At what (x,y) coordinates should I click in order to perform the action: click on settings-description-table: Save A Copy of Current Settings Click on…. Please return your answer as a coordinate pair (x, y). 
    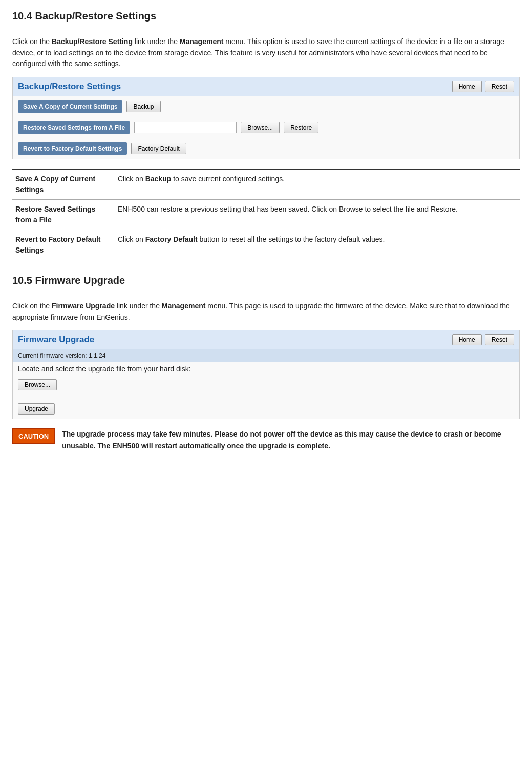
    Looking at the image, I should click on (266, 214).